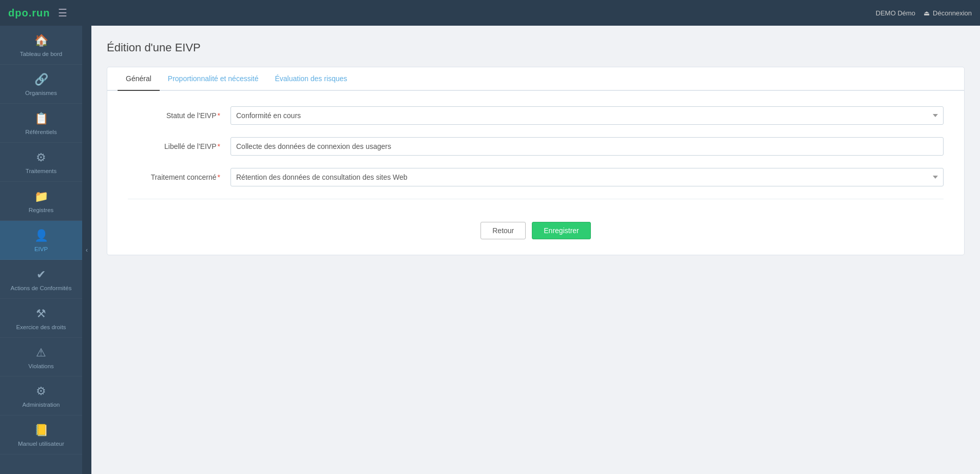 Image resolution: width=980 pixels, height=474 pixels. What do you see at coordinates (219, 116) in the screenshot?
I see `statut-required: *` at bounding box center [219, 116].